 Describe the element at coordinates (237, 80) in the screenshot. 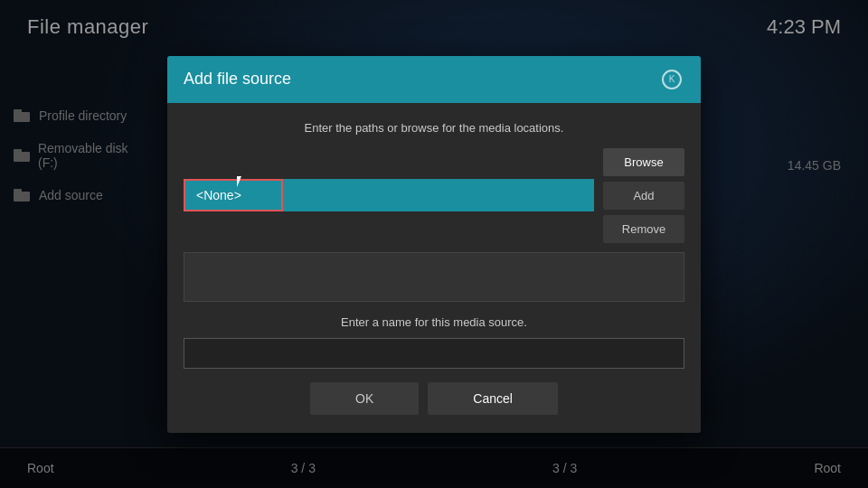

I see `dialog-title: Add file source` at that location.